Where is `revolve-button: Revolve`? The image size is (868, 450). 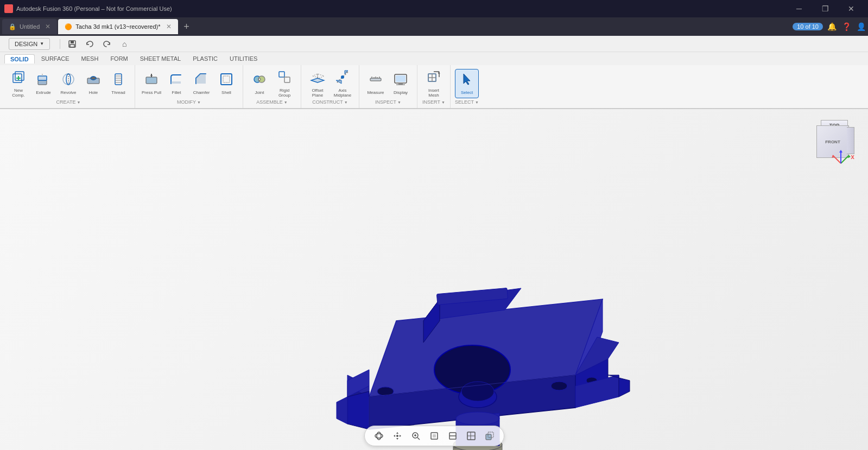 revolve-button: Revolve is located at coordinates (68, 84).